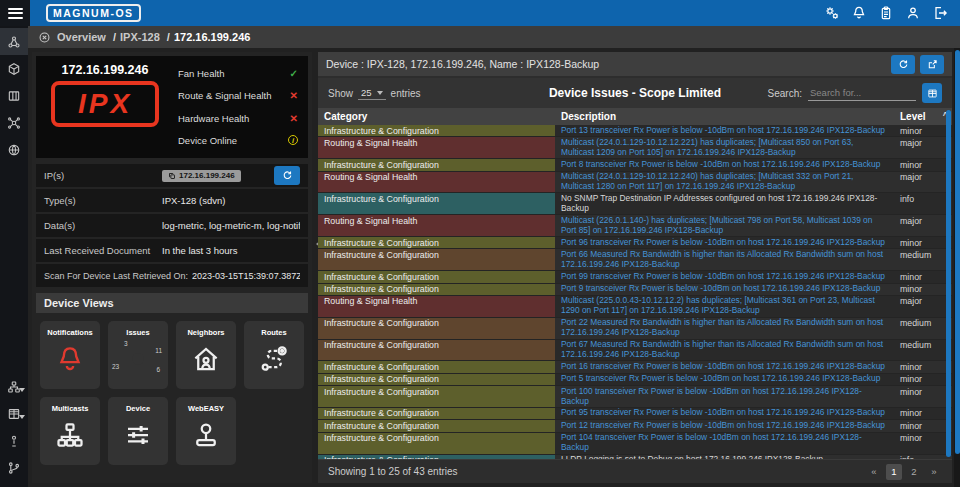 This screenshot has width=960, height=487. Describe the element at coordinates (635, 397) in the screenshot. I see `issue-row: Infrastructure & Configuration Port 100 …` at that location.